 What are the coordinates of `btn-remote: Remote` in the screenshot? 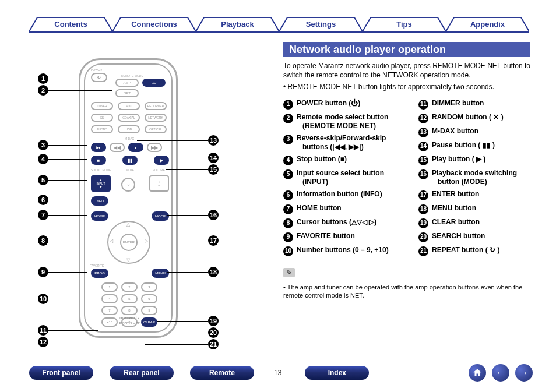 It's located at (222, 373).